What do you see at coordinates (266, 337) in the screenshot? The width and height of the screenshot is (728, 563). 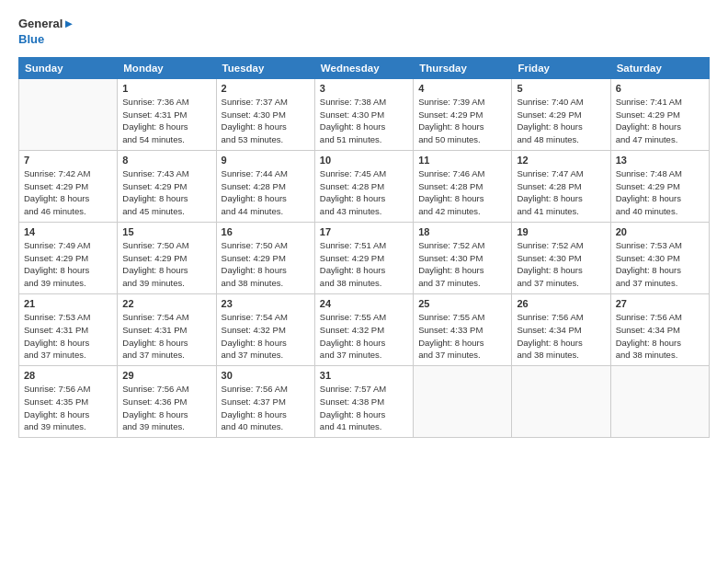 I see `day-info: Sunrise: 7:54 AMSunset: 4:32 PMDaylight:…` at bounding box center [266, 337].